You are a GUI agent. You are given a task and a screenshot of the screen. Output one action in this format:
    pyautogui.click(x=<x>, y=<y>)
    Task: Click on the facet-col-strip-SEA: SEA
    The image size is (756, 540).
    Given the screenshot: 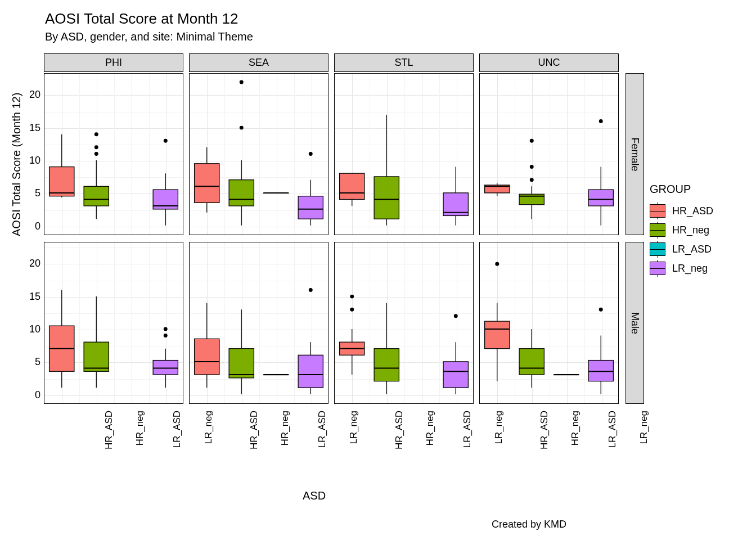 What is the action you would take?
    pyautogui.click(x=259, y=63)
    